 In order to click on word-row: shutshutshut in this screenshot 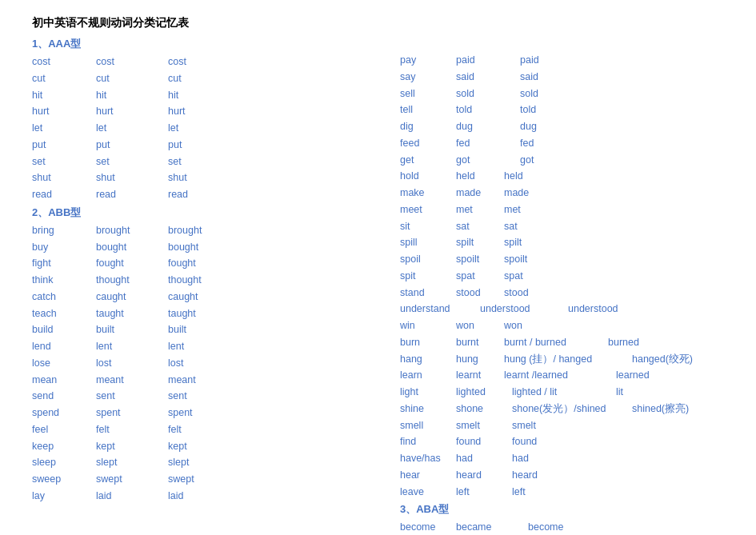, I will do `click(216, 178)`.